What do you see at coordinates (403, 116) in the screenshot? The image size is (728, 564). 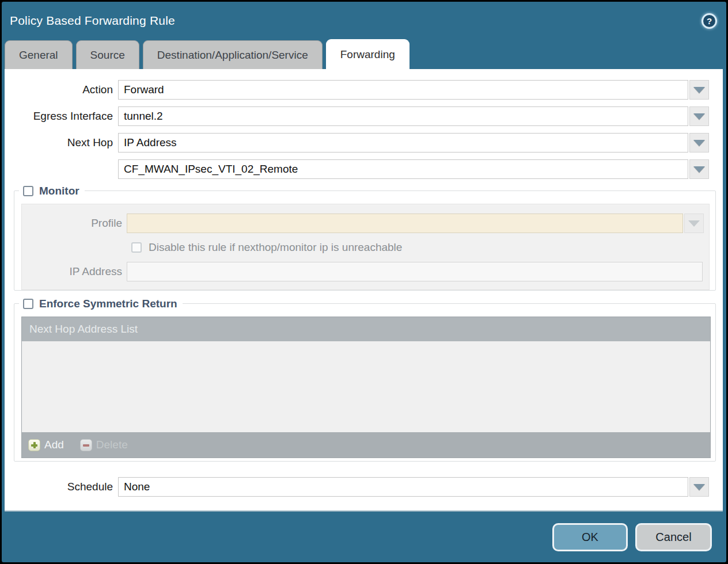 I see `egress-interface-select: tunnel.2` at bounding box center [403, 116].